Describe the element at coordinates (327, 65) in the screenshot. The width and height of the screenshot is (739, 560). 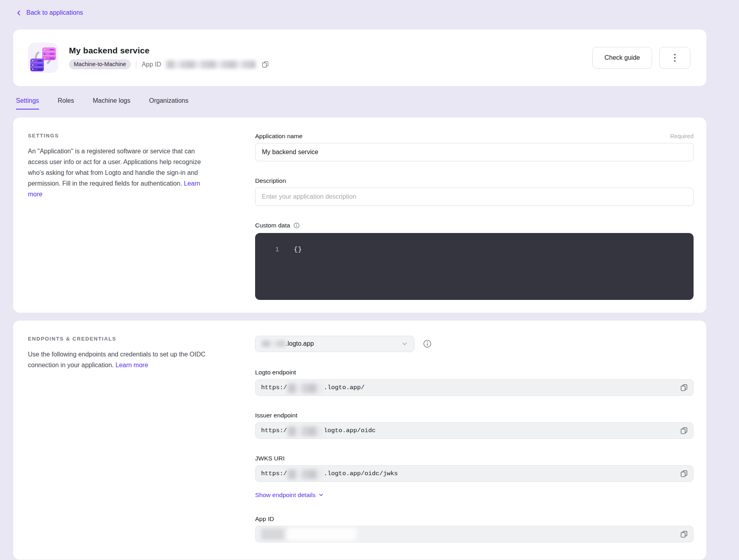
I see `application-meta-row: Machine-to-Machine App ID` at that location.